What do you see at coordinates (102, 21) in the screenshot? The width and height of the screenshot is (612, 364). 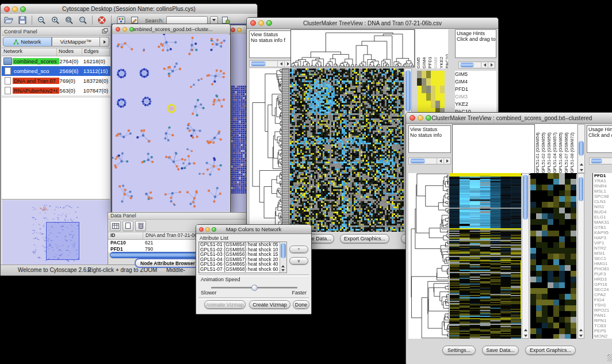 I see `help-icon` at bounding box center [102, 21].